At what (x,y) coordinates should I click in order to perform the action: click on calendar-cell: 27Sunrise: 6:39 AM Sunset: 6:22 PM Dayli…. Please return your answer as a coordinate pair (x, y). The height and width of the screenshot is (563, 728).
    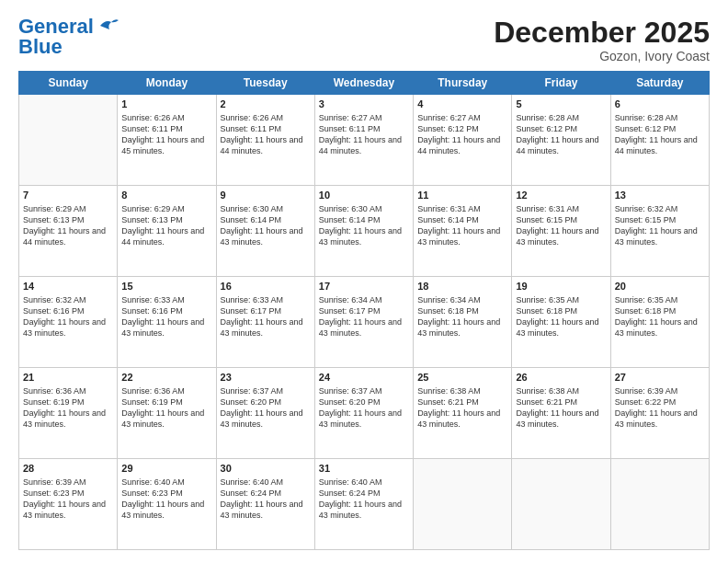
    Looking at the image, I should click on (660, 414).